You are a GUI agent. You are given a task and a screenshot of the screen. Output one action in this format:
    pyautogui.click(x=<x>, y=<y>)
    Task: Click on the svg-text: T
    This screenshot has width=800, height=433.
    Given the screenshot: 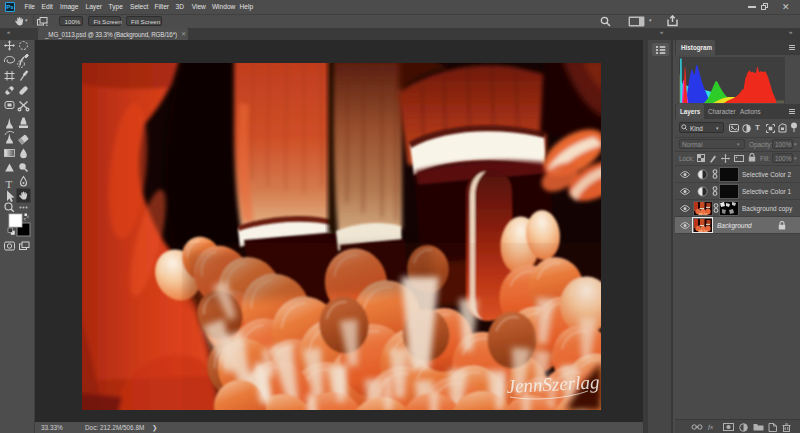 What is the action you would take?
    pyautogui.click(x=10, y=184)
    